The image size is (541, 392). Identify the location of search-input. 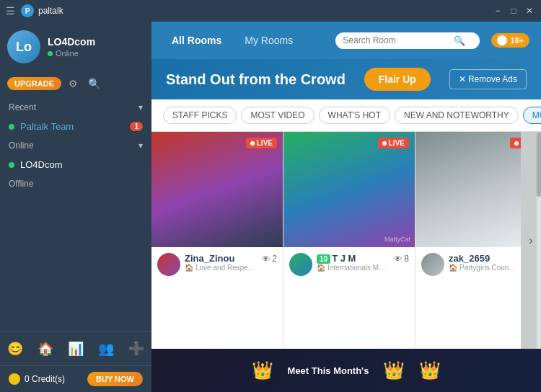
(397, 40).